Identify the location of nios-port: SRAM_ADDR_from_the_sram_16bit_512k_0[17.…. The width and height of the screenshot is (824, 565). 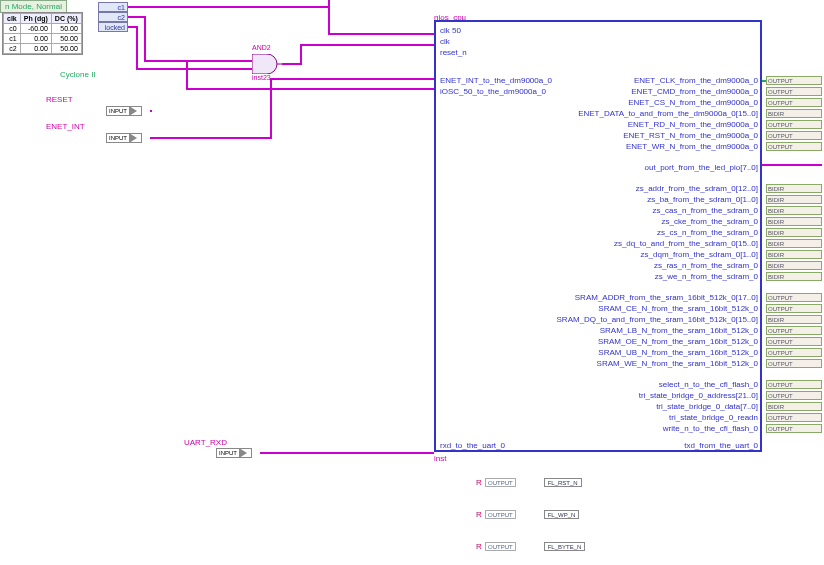
(666, 298).